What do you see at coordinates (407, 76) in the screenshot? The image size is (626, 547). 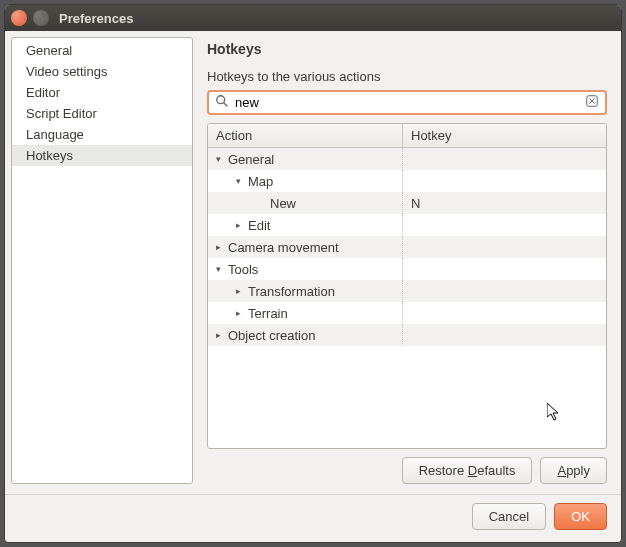 I see `panel-subtitle: Hotkeys to the various actions` at bounding box center [407, 76].